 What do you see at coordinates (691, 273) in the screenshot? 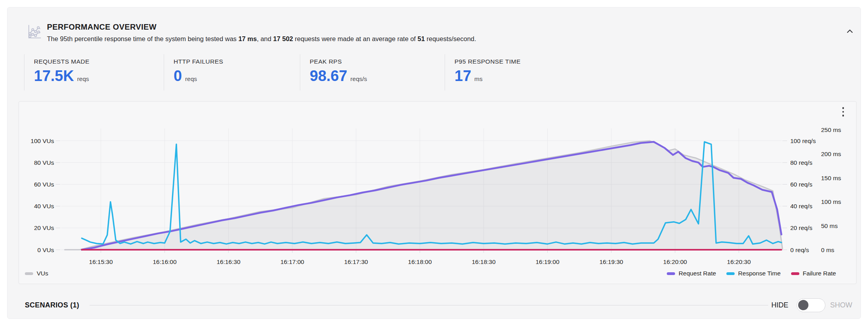
I see `legend-item-request-rate: Request Rate` at bounding box center [691, 273].